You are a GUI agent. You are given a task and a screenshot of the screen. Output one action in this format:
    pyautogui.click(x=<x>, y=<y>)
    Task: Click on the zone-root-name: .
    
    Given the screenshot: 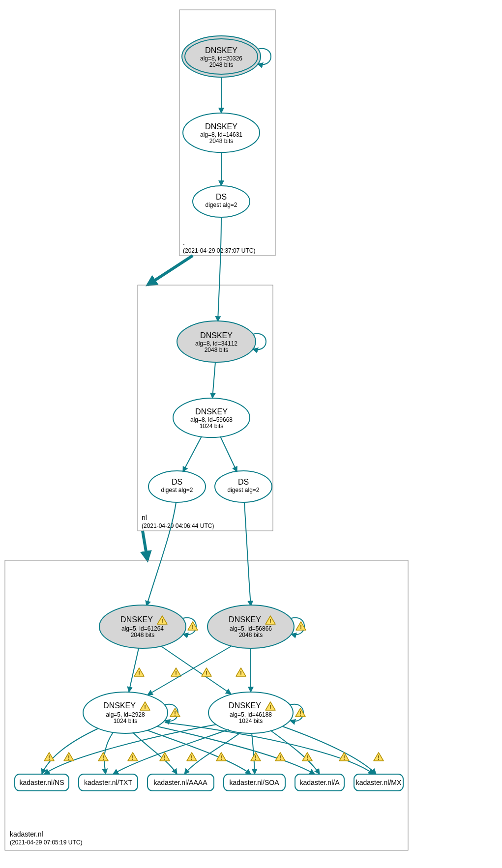 What is the action you would take?
    pyautogui.click(x=184, y=242)
    